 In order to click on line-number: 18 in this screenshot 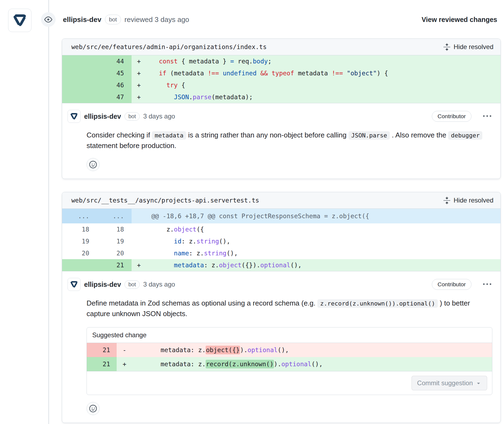, I will do `click(114, 229)`.